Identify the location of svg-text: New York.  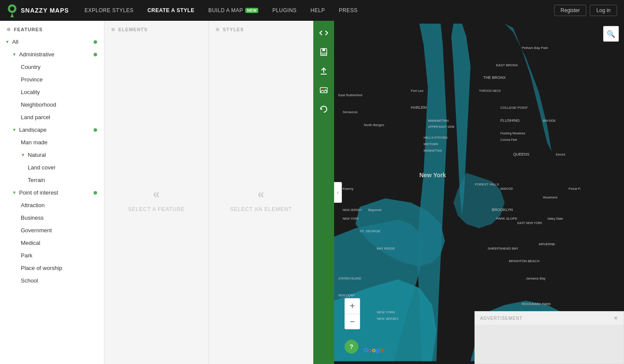
(433, 175).